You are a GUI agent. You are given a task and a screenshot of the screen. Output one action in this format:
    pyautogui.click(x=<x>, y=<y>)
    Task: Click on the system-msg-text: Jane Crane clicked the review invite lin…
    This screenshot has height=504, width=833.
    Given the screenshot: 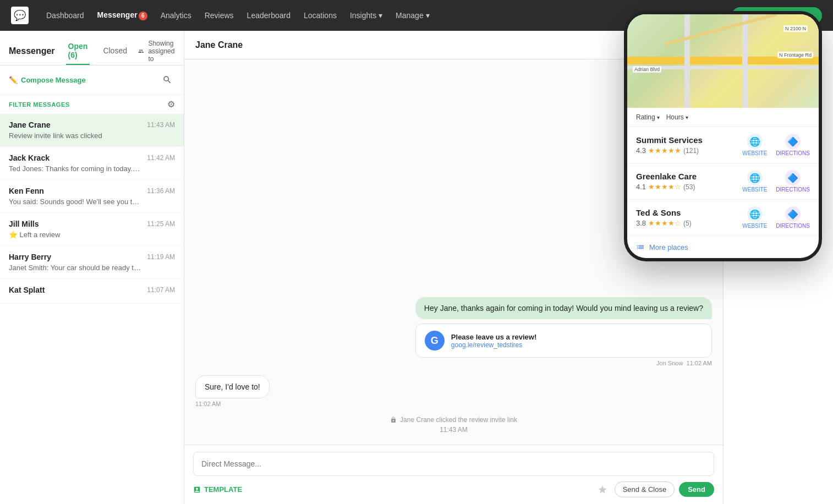 What is the action you would take?
    pyautogui.click(x=453, y=420)
    